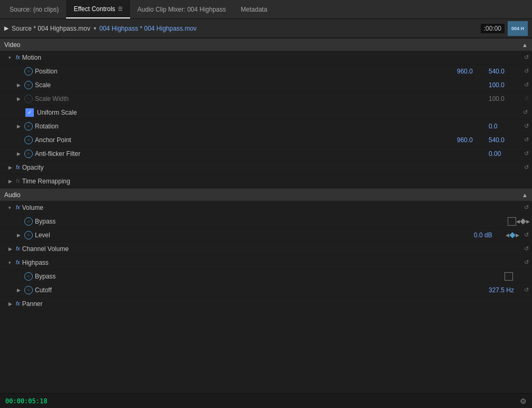  I want to click on time-remapping-fx-badge: fx, so click(18, 181).